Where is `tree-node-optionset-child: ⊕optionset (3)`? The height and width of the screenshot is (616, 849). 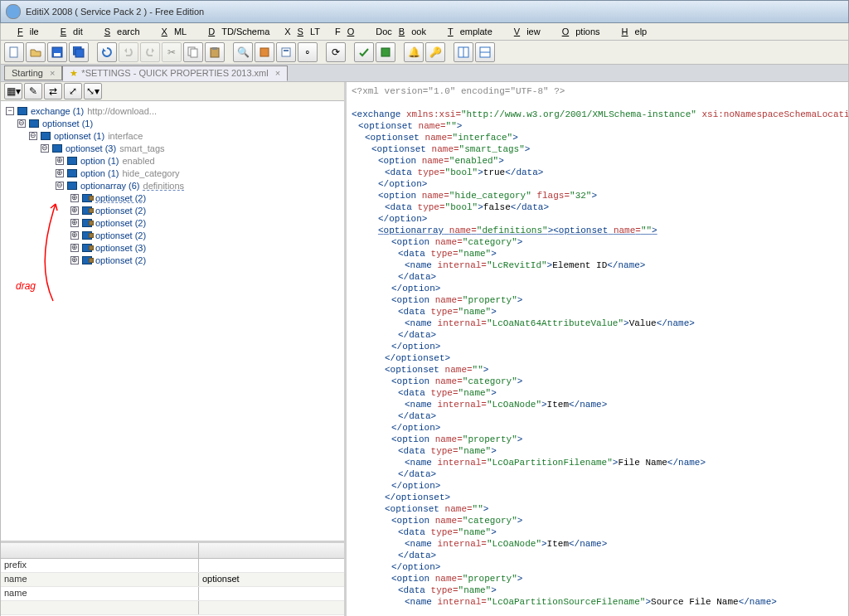 tree-node-optionset-child: ⊕optionset (3) is located at coordinates (172, 247).